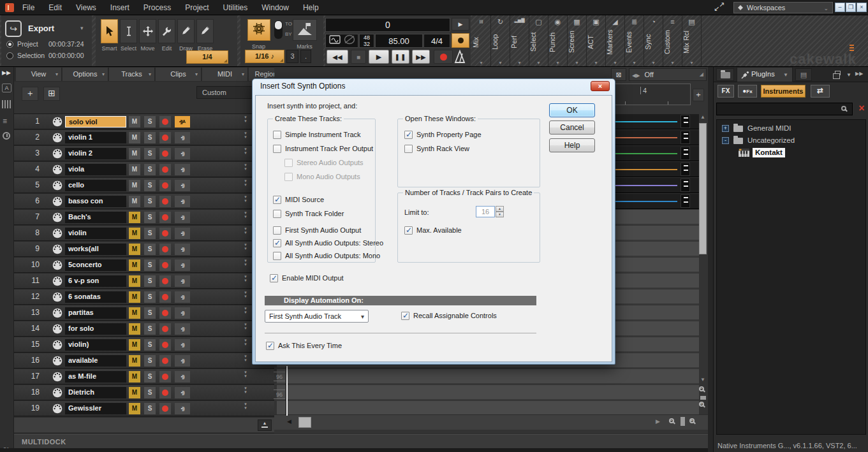 Image resolution: width=868 pixels, height=452 pixels. I want to click on tool-move-button, so click(148, 31).